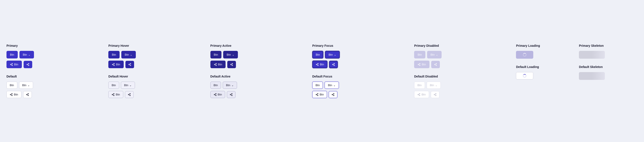  I want to click on section-primary-focus: Primary Focus Btn Btn ⌄ Btn Default Focu…, so click(361, 71).